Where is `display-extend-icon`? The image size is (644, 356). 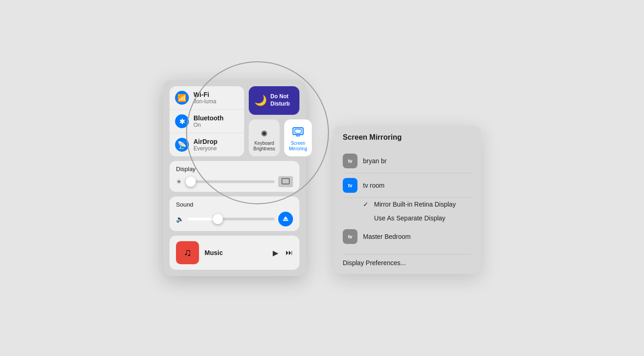
display-extend-icon is located at coordinates (286, 182).